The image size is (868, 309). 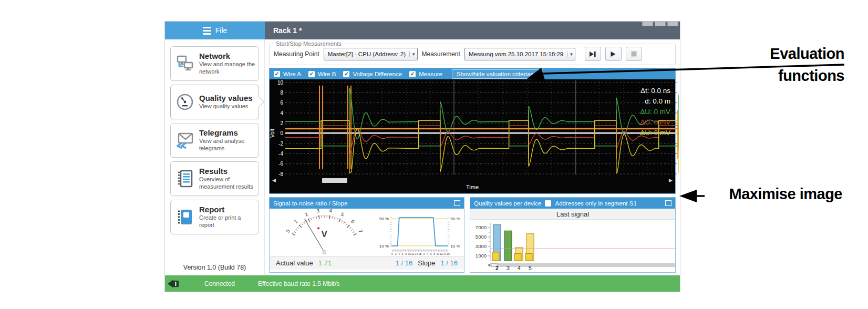 I want to click on actual-value-label: Actual value, so click(x=294, y=263).